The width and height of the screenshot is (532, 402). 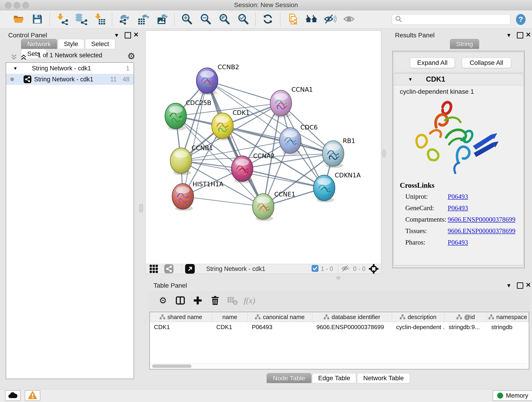 What do you see at coordinates (71, 44) in the screenshot?
I see `tab-style: Style` at bounding box center [71, 44].